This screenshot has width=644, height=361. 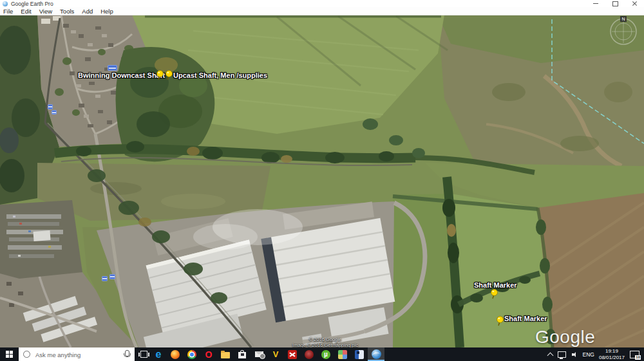 I want to click on map-copyright: © 2016 Google Image © 2016 Getmapping pl…, so click(x=325, y=342).